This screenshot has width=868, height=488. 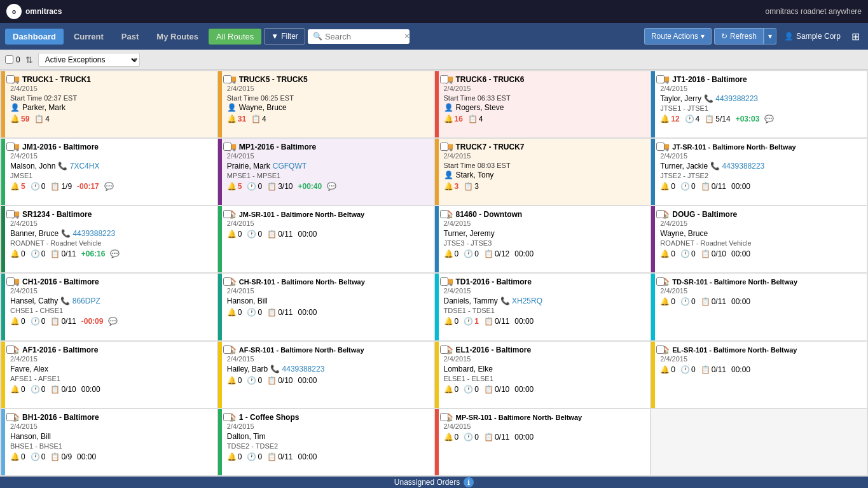 What do you see at coordinates (326, 172) in the screenshot?
I see `route-card: 🚚 MP1-2016 - Baltimore 2/4/2015 Prairie,…` at bounding box center [326, 172].